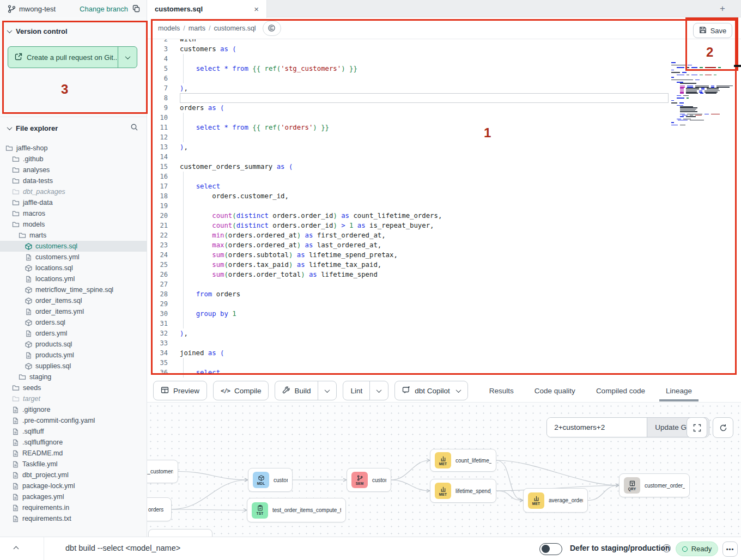  I want to click on preview-button: Preview, so click(180, 391).